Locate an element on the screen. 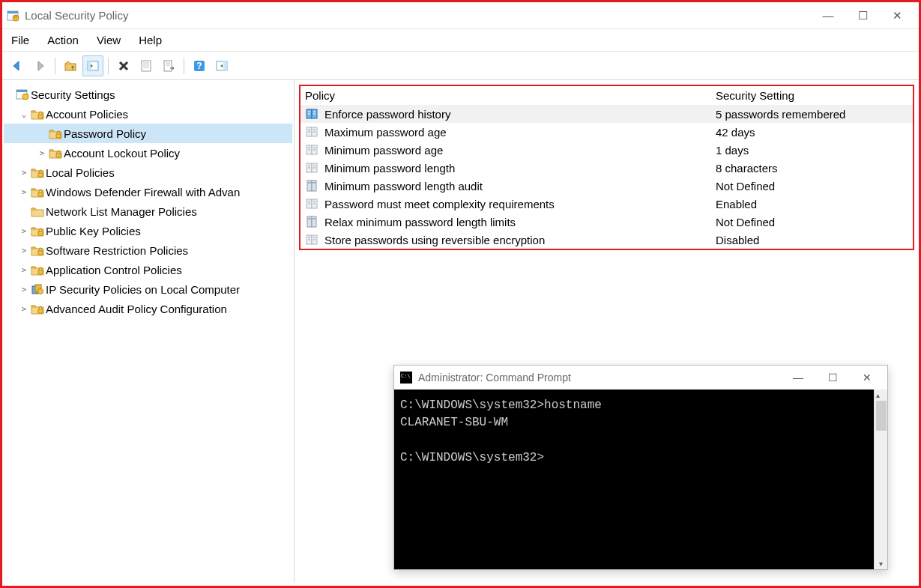 This screenshot has width=921, height=588. show-hide-console-tree-button is located at coordinates (93, 66).